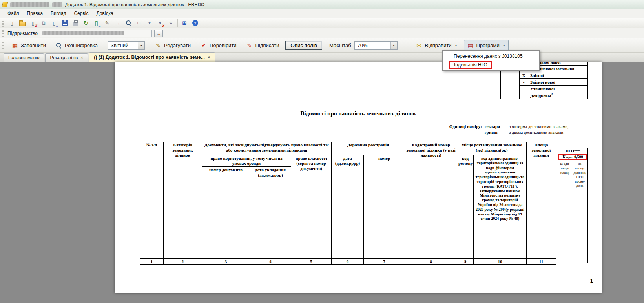 The image size is (644, 303). Describe the element at coordinates (65, 23) in the screenshot. I see `save-icon` at that location.